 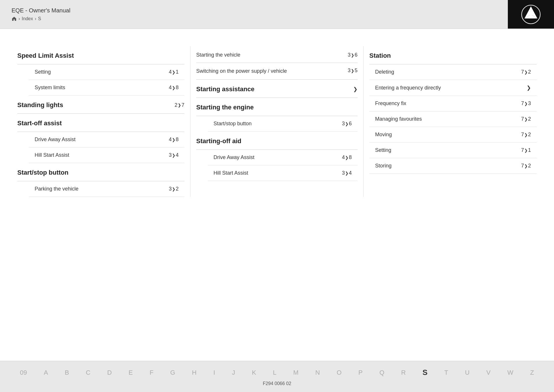 What do you see at coordinates (277, 107) in the screenshot?
I see `heading-starting-engine: Starting the engine` at bounding box center [277, 107].